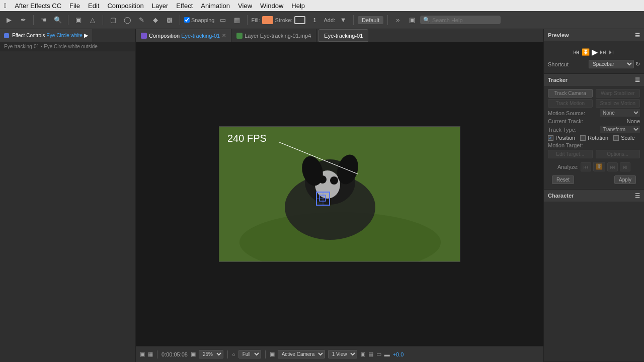 This screenshot has height=362, width=644. What do you see at coordinates (620, 130) in the screenshot?
I see `track-type-dropdown: Transform` at bounding box center [620, 130].